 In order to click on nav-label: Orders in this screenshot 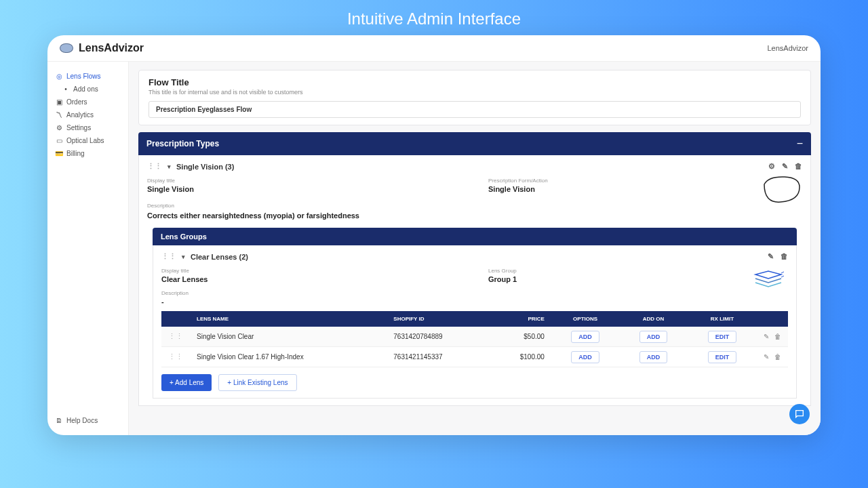, I will do `click(77, 102)`.